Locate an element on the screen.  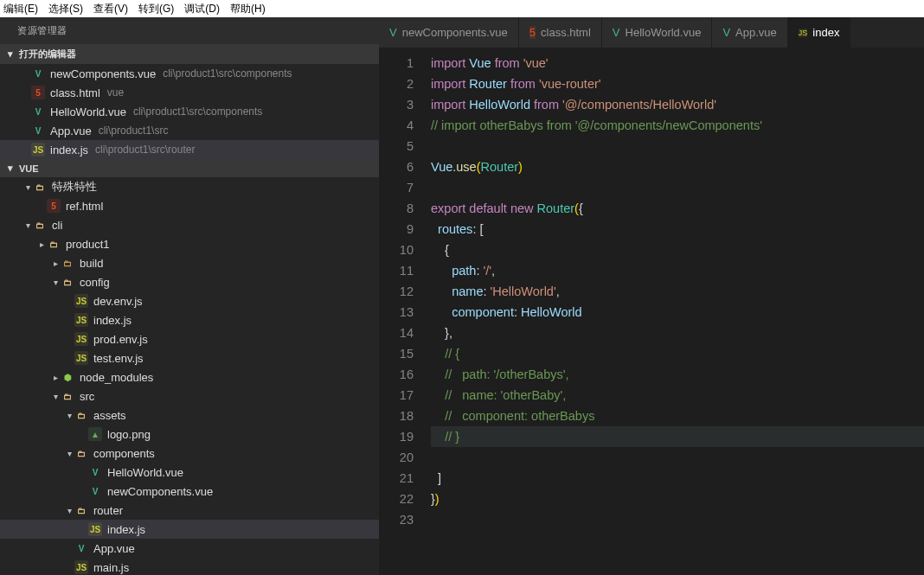
editor-tabs: VnewComponents.vue5class.htmlVHelloWorld… is located at coordinates (651, 33).